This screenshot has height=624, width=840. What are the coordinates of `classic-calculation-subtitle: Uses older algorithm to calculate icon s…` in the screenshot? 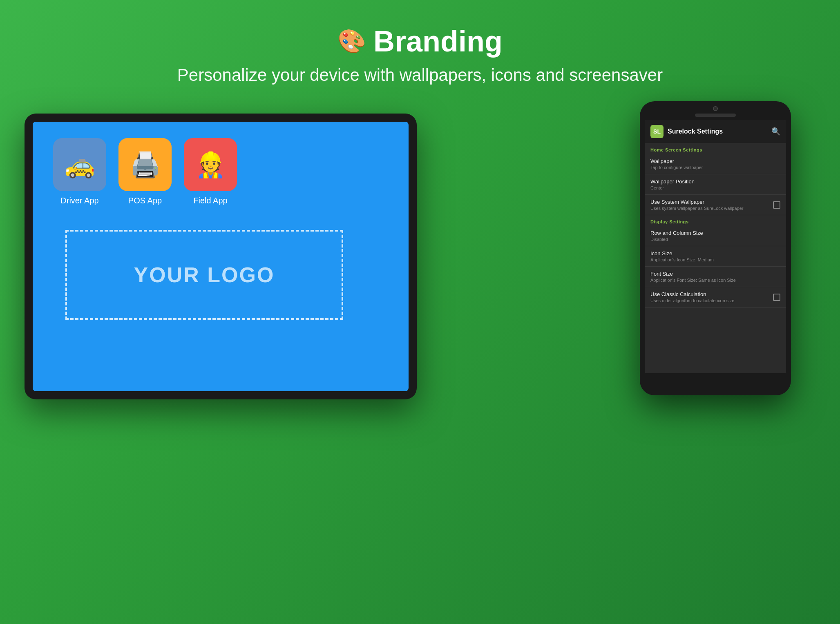 It's located at (692, 301).